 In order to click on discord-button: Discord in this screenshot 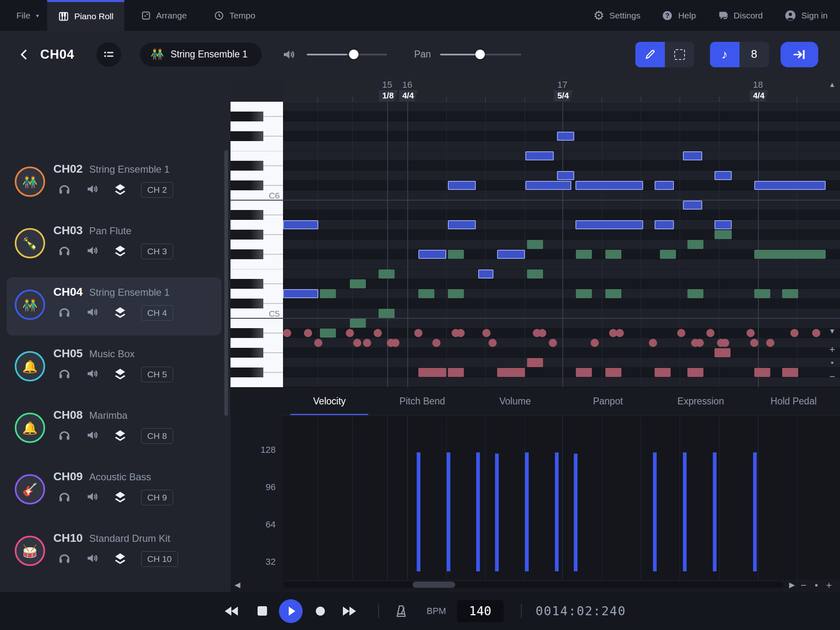, I will do `click(740, 16)`.